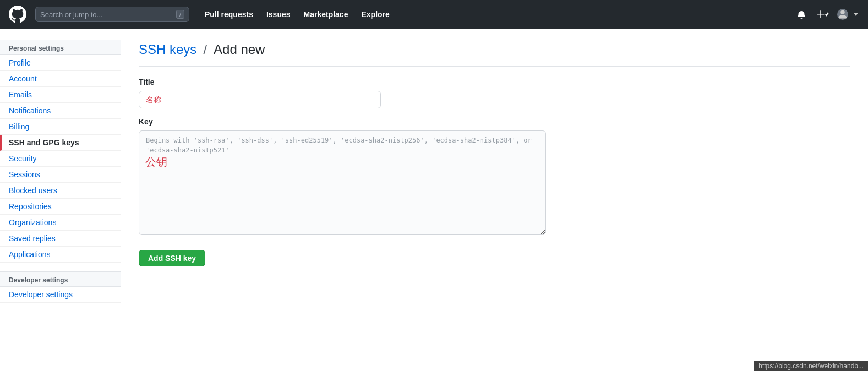 The image size is (868, 371). What do you see at coordinates (61, 222) in the screenshot?
I see `sidebar-item-organizations: Organizations` at bounding box center [61, 222].